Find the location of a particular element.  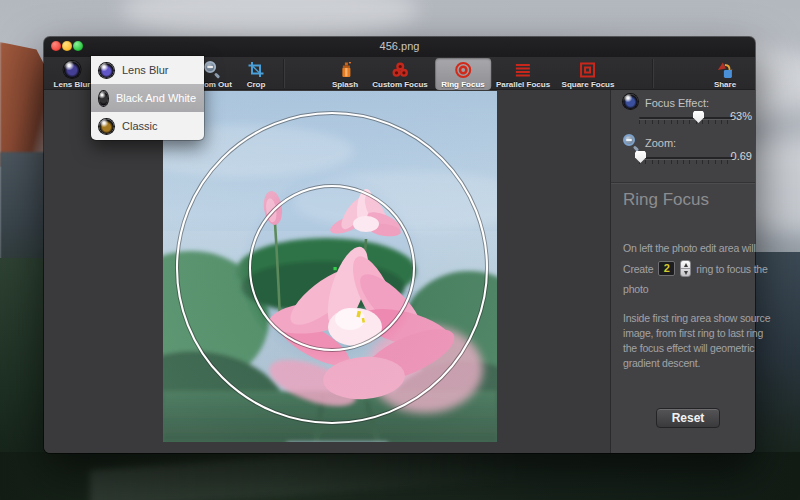

instruction-2: Inside first ring area show source image… is located at coordinates (696, 341).